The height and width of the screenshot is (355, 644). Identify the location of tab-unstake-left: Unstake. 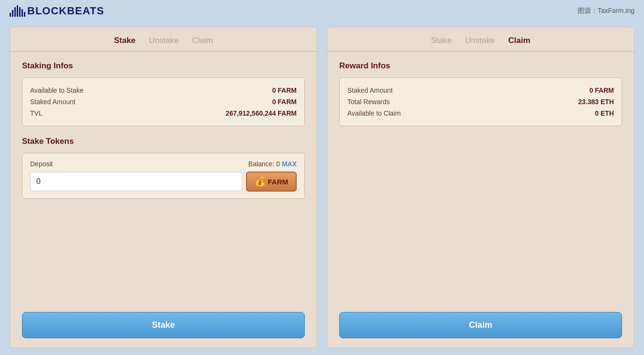
(164, 41).